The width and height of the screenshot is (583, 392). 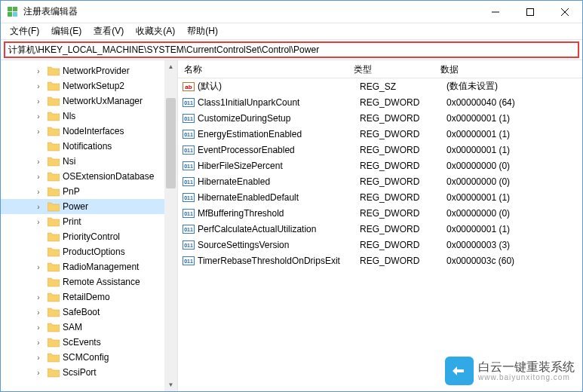 I want to click on menu-favorites: 收藏夹(A), so click(x=155, y=32).